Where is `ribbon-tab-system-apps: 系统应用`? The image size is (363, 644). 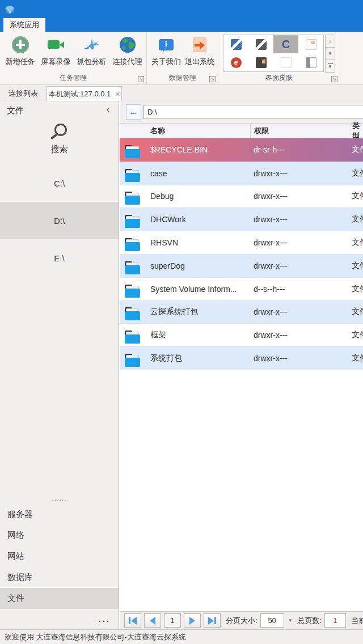
ribbon-tab-system-apps: 系统应用 is located at coordinates (24, 25).